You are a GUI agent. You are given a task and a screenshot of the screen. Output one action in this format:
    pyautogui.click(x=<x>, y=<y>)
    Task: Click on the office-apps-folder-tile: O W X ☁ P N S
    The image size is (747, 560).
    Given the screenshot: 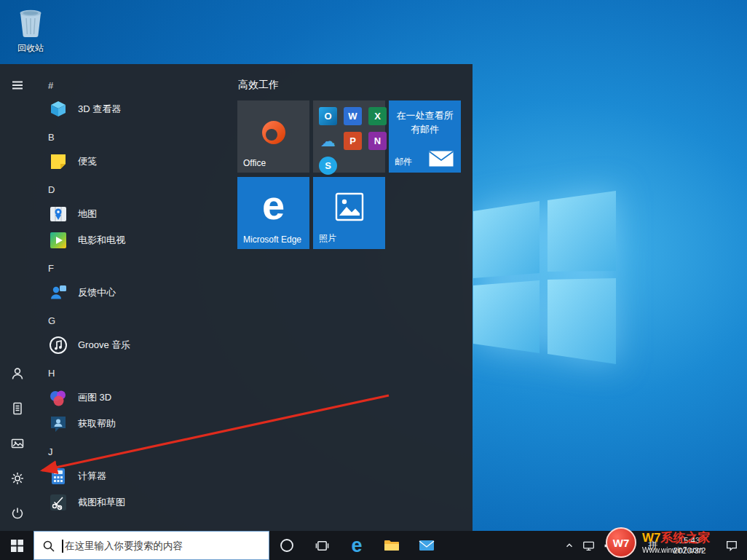 What is the action you would take?
    pyautogui.click(x=349, y=137)
    